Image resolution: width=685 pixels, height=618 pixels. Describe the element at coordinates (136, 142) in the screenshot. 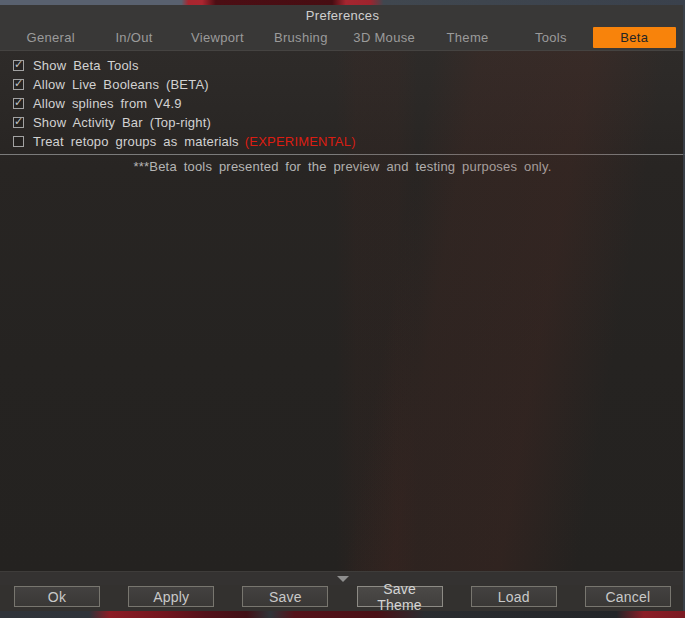

I see `option-label: Treat retopo groups as materials` at that location.